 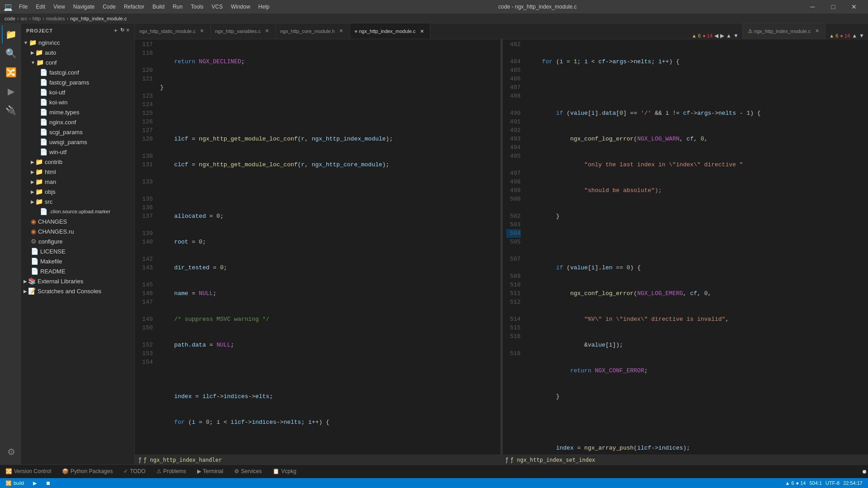 What do you see at coordinates (288, 471) in the screenshot?
I see `vcpkg-label: Vcpkg` at bounding box center [288, 471].